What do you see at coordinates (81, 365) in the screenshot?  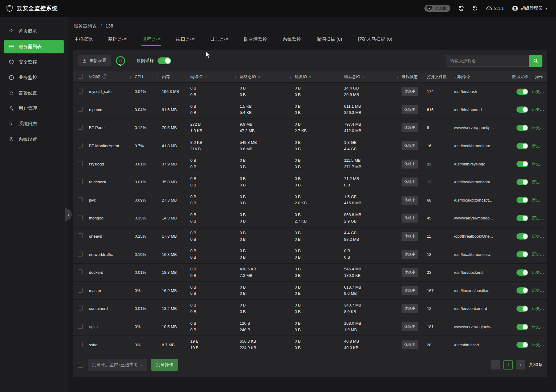 I see `batch-select-all-checkbox` at bounding box center [81, 365].